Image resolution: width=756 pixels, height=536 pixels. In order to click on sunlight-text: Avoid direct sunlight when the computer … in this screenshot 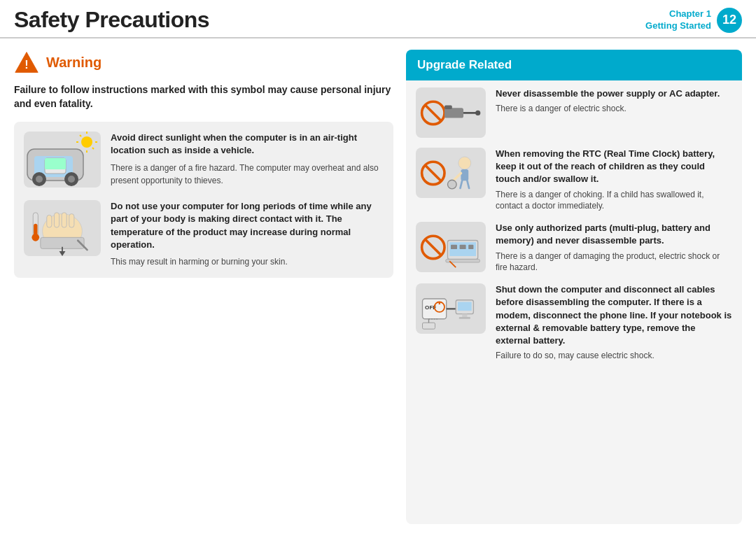, I will do `click(247, 159)`.